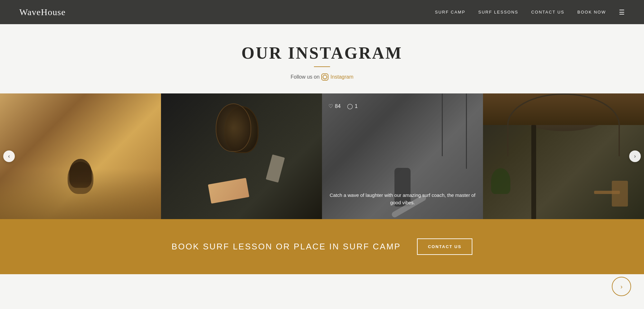 The height and width of the screenshot is (309, 644). What do you see at coordinates (548, 12) in the screenshot?
I see `nav-contact-us: CONTACT US` at bounding box center [548, 12].